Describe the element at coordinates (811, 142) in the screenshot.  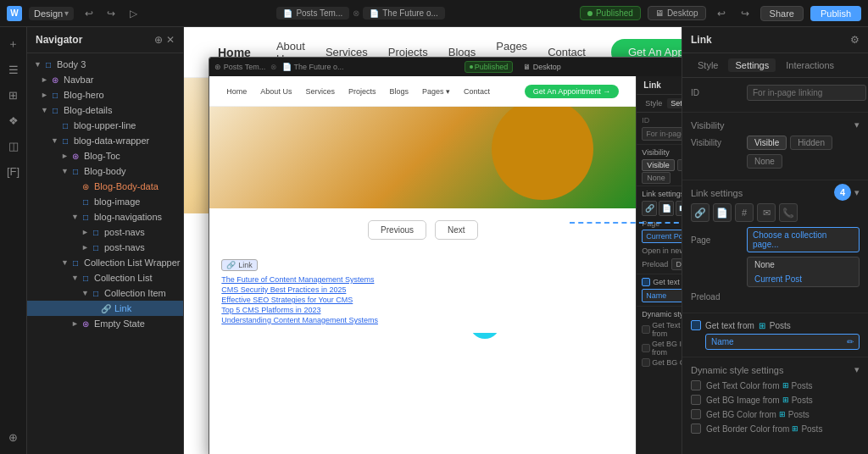
I see `vis-hidden-button: Hidden` at that location.